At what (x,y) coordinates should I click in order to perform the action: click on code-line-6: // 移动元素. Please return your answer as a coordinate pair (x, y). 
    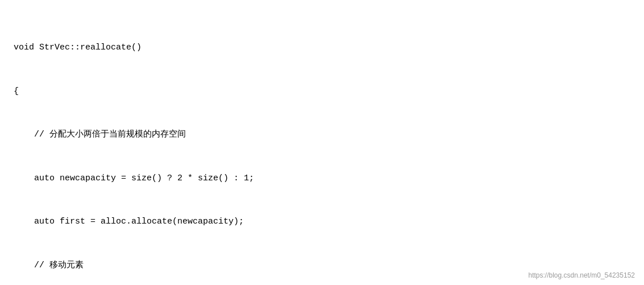
    Looking at the image, I should click on (322, 266).